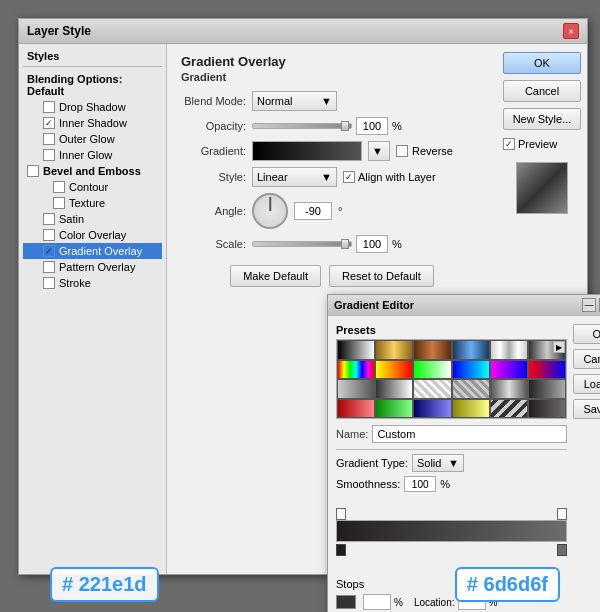 The image size is (600, 612). Describe the element at coordinates (302, 244) in the screenshot. I see `scale-slider` at that location.